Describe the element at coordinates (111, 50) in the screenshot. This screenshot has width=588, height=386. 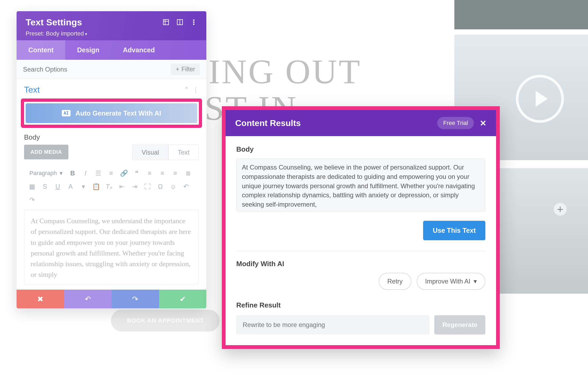
I see `settings-tabs: Content Design Advanced` at that location.